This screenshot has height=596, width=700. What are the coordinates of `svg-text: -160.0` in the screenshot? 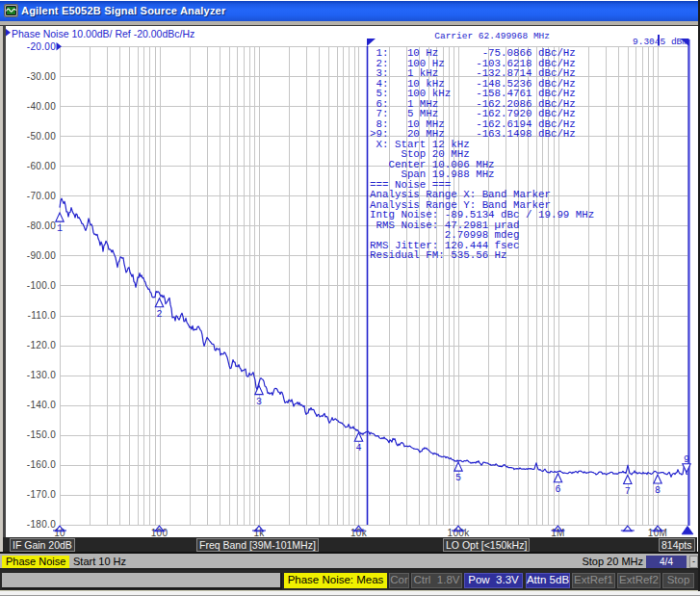 It's located at (41, 464).